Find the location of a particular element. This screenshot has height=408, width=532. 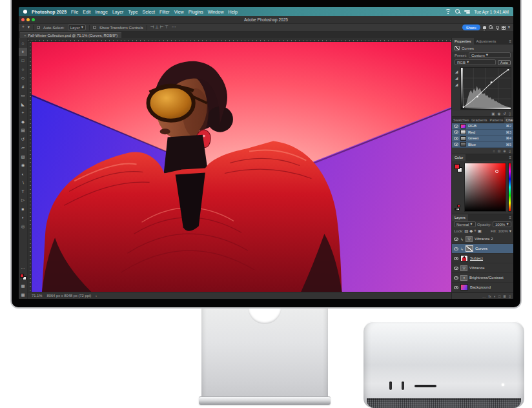

workspace-switcher-icon is located at coordinates (504, 28).